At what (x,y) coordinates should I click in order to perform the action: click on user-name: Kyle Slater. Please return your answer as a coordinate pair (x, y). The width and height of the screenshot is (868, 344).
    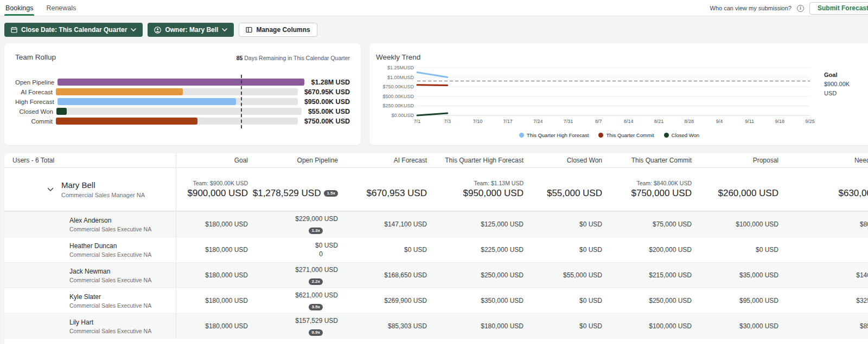
    Looking at the image, I should click on (85, 297).